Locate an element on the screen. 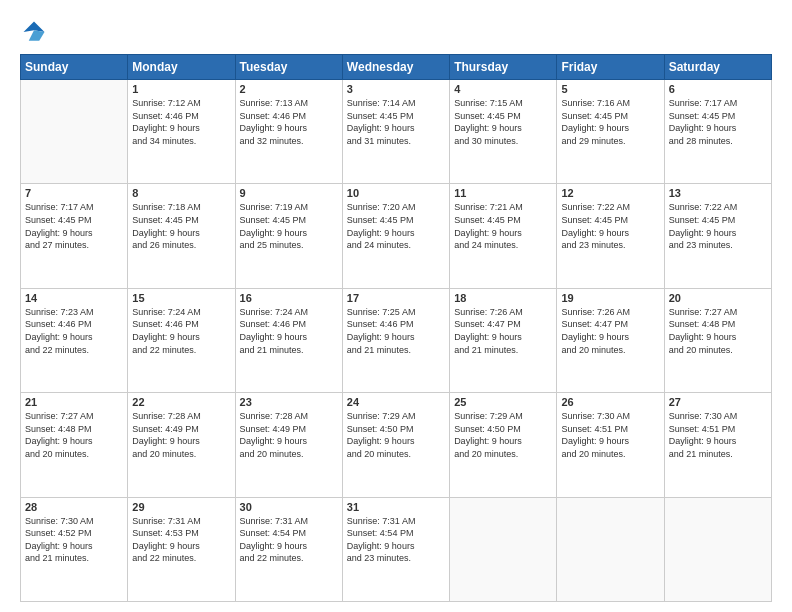 This screenshot has height=612, width=792. calendar-cell is located at coordinates (504, 549).